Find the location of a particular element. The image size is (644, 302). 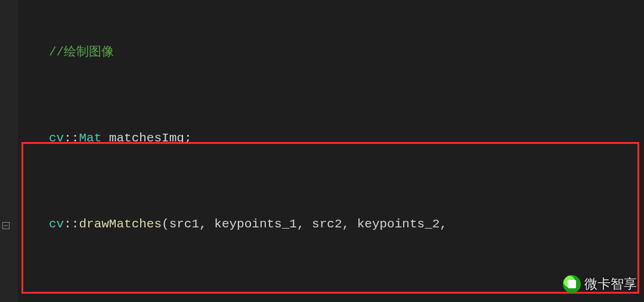

watermark: 微卡智享 is located at coordinates (600, 284).